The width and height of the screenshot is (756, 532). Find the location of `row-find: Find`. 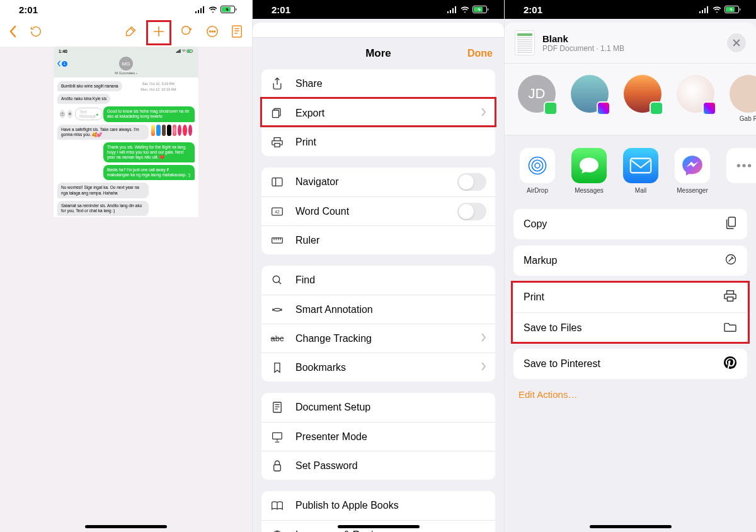

row-find: Find is located at coordinates (378, 280).